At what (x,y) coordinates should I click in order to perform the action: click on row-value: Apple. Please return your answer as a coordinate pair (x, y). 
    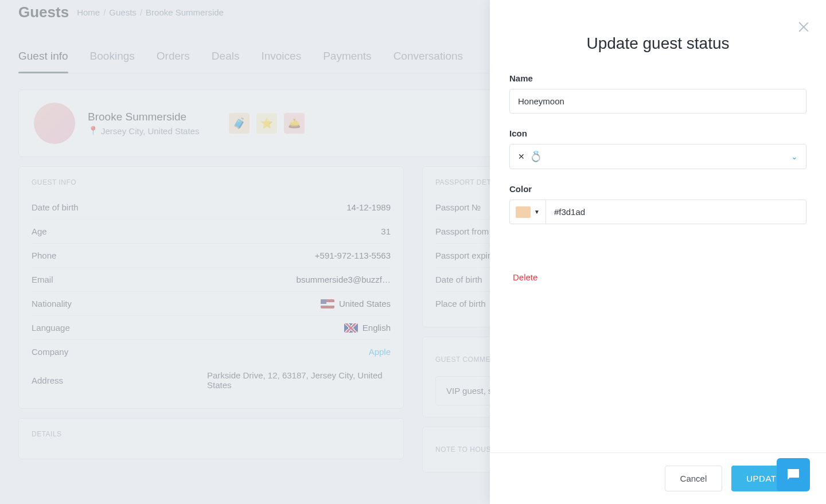
    Looking at the image, I should click on (380, 352).